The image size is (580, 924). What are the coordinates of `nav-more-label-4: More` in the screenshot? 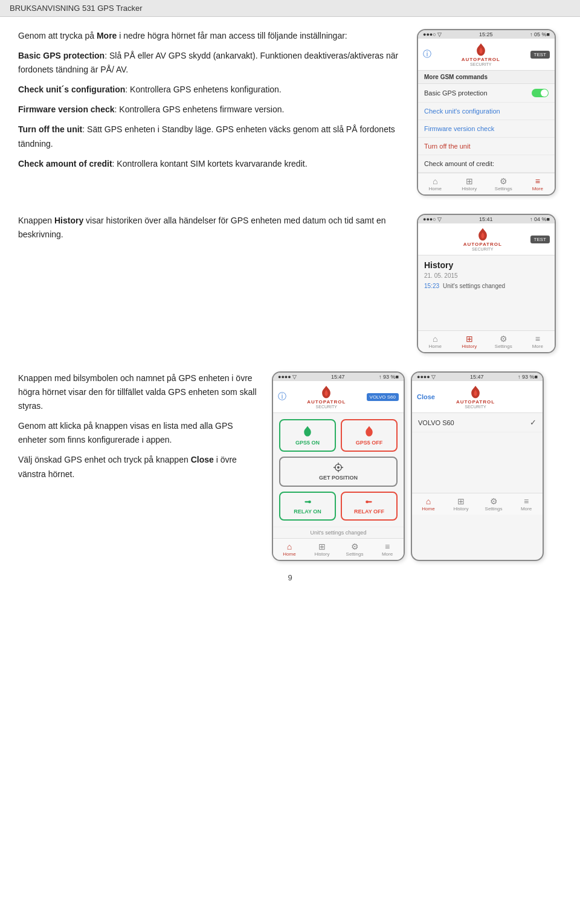 It's located at (526, 509).